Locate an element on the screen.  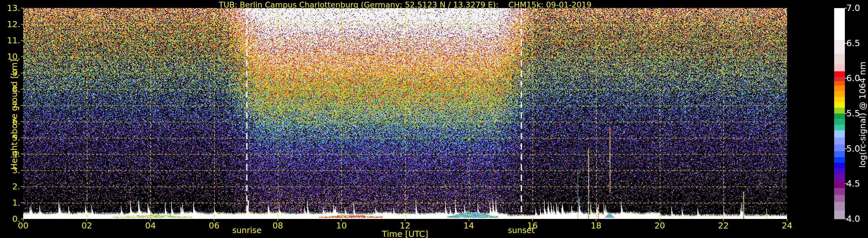
y-tick-label: 11. is located at coordinates (10, 40).